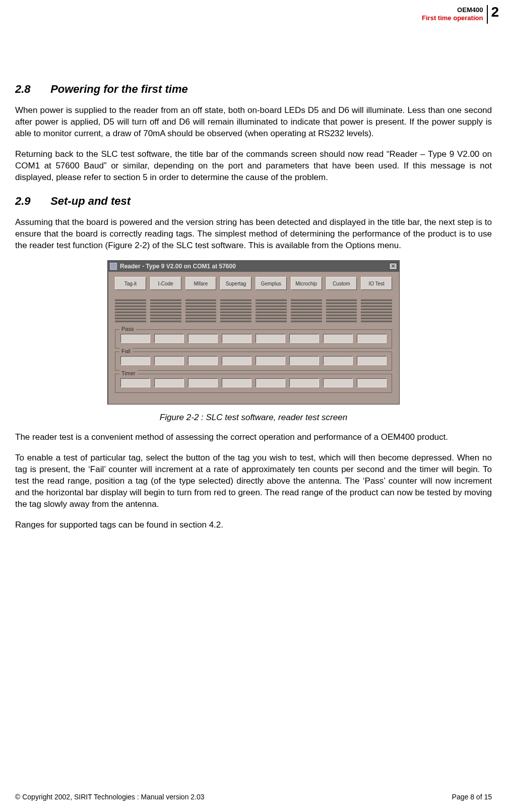 The image size is (507, 812). Describe the element at coordinates (126, 351) in the screenshot. I see `frame-label-fail: Fail` at that location.